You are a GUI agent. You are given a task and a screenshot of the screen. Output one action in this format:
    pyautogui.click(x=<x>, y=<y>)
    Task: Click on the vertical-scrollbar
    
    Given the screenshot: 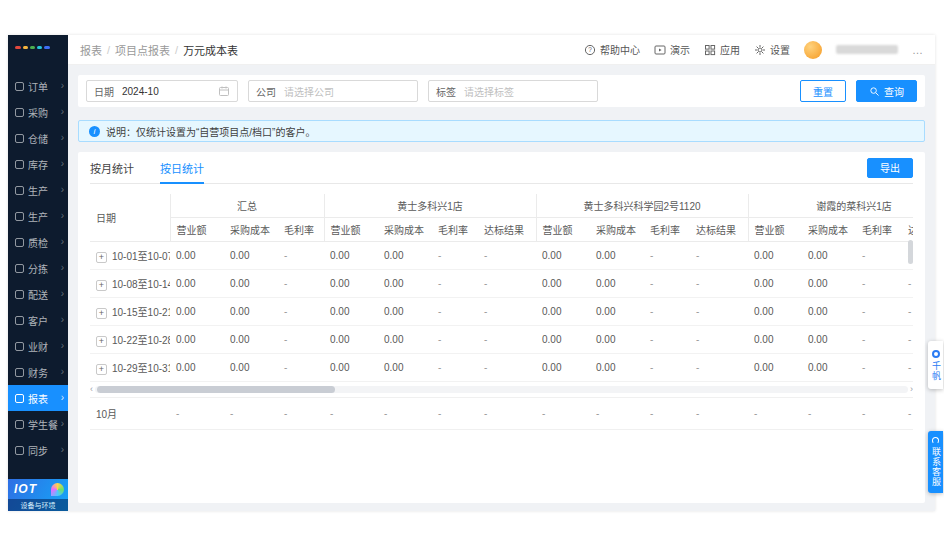 What is the action you would take?
    pyautogui.click(x=910, y=252)
    